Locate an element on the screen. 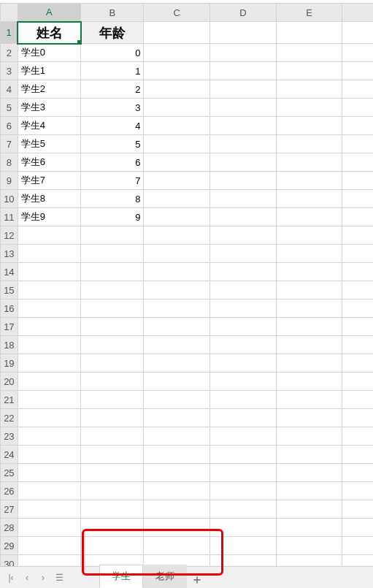 This screenshot has width=373, height=588. row-header: 22 is located at coordinates (9, 418).